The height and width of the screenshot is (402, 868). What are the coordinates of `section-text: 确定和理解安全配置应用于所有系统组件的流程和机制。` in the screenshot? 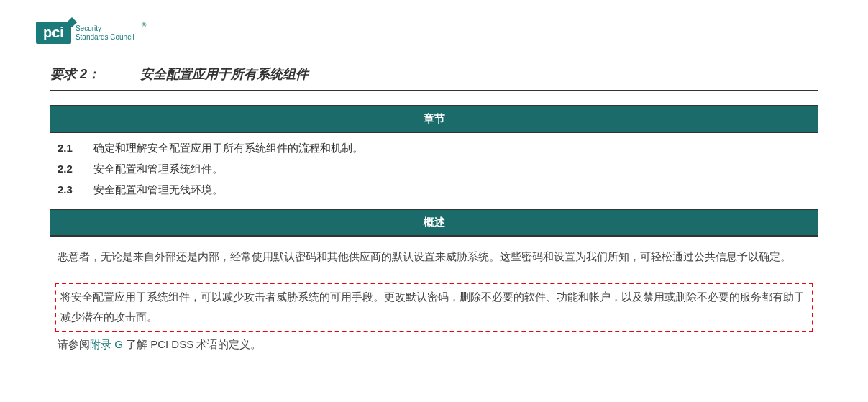 It's located at (229, 148).